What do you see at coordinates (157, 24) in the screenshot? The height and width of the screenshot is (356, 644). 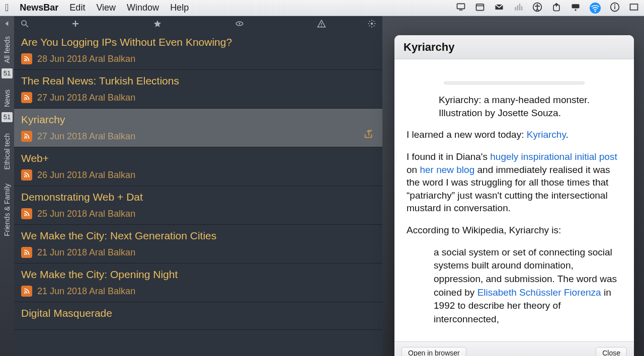 I see `favorite-button` at bounding box center [157, 24].